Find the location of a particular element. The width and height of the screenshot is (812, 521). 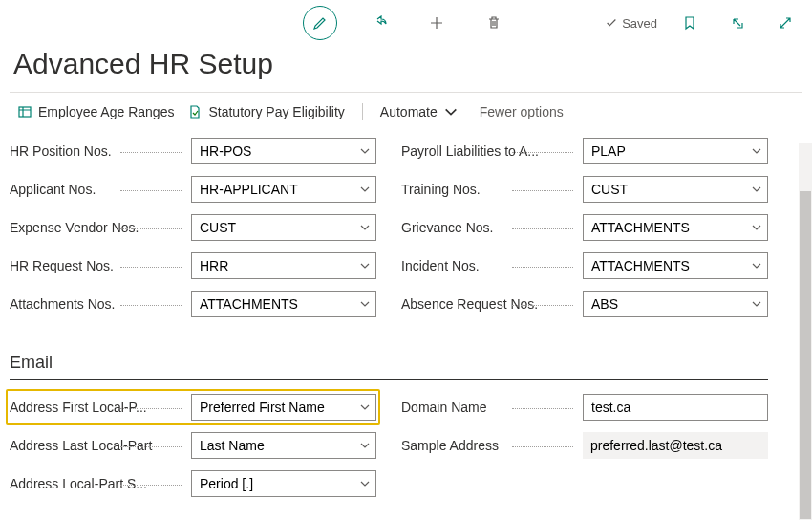

field-label: Address First Local-P... is located at coordinates (100, 407).